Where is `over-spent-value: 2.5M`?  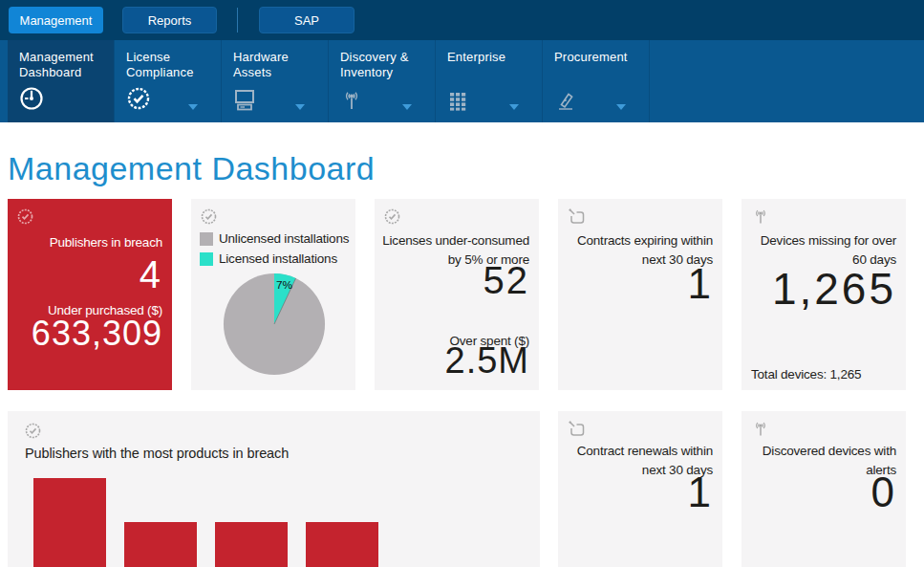
over-spent-value: 2.5M is located at coordinates (487, 361).